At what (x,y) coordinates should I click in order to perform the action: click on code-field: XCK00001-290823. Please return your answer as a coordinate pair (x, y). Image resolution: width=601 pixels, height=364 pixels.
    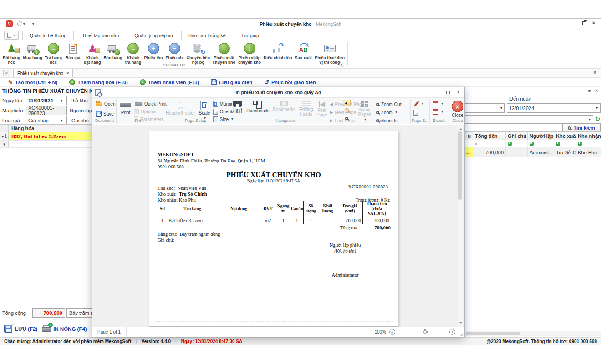
    Looking at the image, I should click on (46, 111).